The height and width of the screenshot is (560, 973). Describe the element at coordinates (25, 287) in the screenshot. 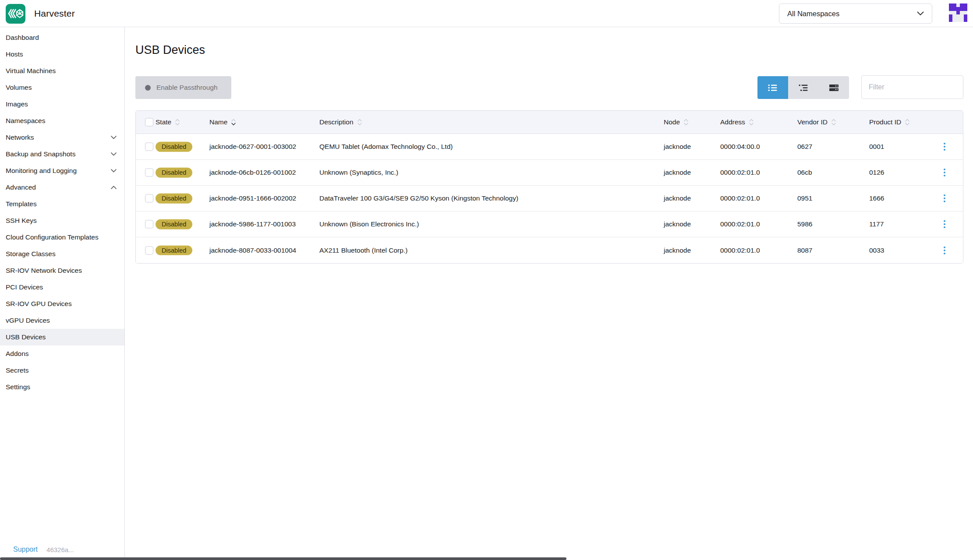

I see `sidebar-item-label: PCI Devices` at that location.